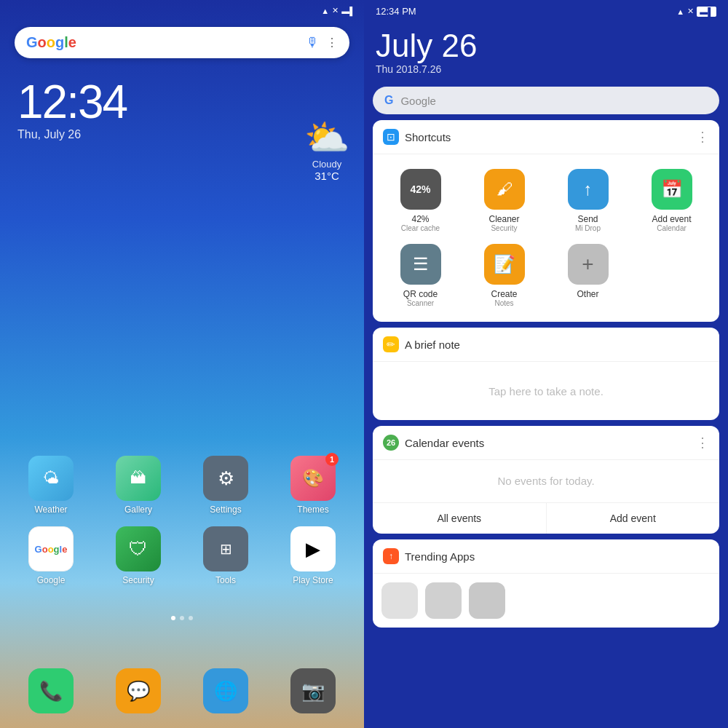 This screenshot has width=728, height=728. What do you see at coordinates (432, 345) in the screenshot?
I see `notes-title: A brief note` at bounding box center [432, 345].